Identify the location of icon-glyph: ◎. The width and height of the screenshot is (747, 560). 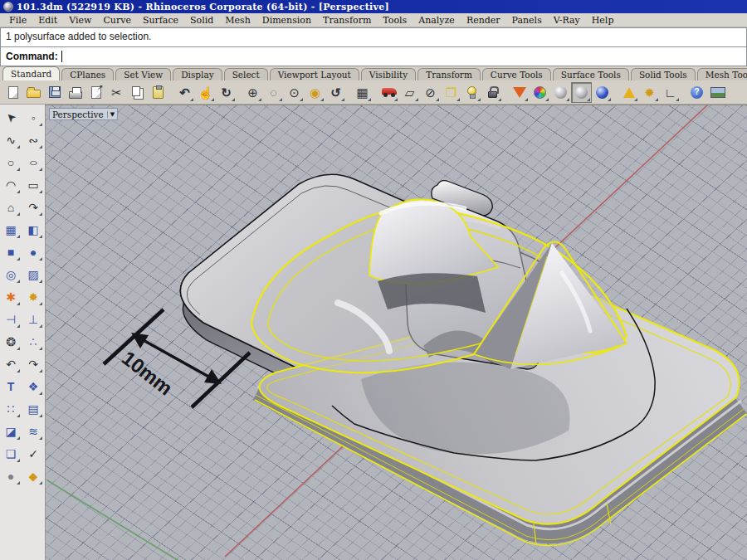
(11, 275).